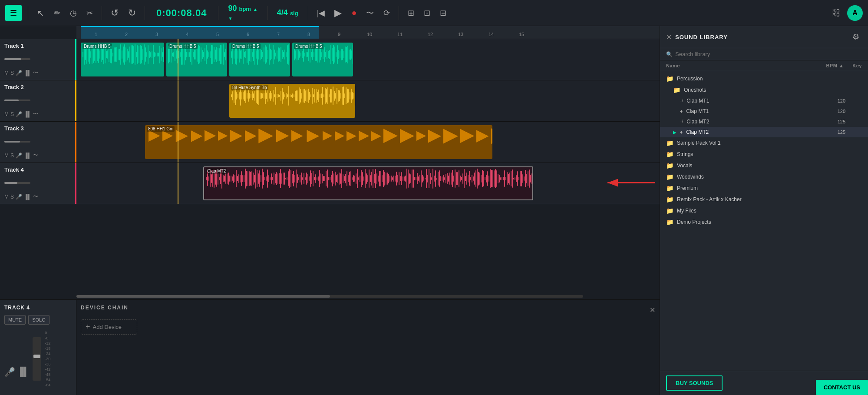 The image size is (868, 395). Describe the element at coordinates (57, 13) in the screenshot. I see `pencil-tool-button: ✏` at that location.